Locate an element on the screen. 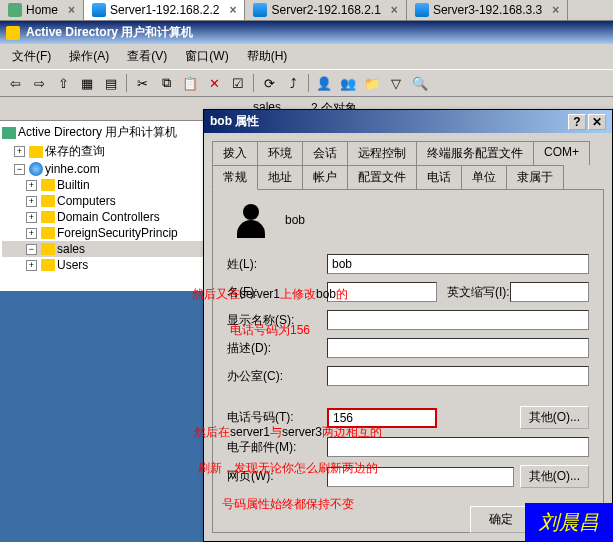 Image resolution: width=613 pixels, height=542 pixels. tab-env: 环境 is located at coordinates (280, 153).